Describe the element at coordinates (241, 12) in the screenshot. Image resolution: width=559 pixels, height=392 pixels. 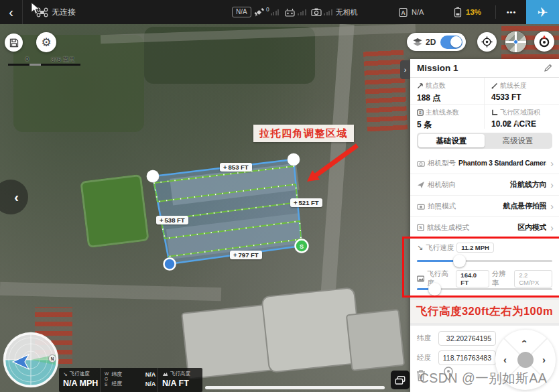
I see `signal-badge: N/A` at that location.